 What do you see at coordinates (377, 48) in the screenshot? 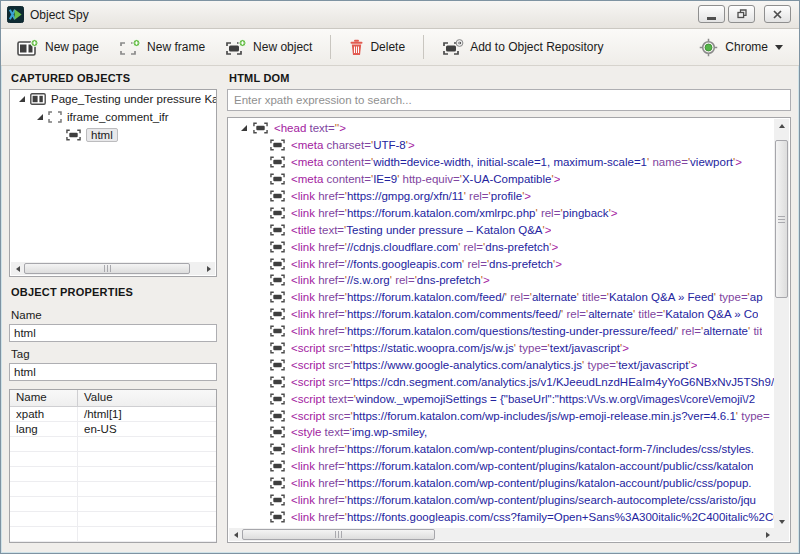
I see `delete-button: Delete` at bounding box center [377, 48].